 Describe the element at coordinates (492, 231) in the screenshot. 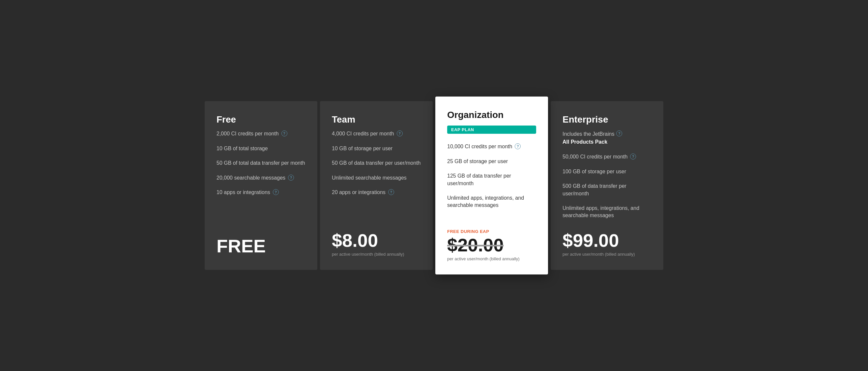

I see `free-during-eap-label: FREE DURING EAP` at that location.